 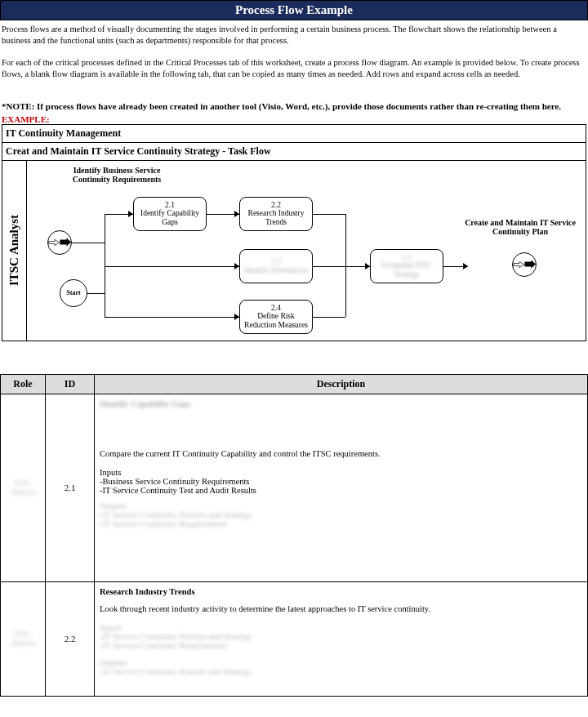 What do you see at coordinates (276, 270) in the screenshot?
I see `task-name: Identify Alternatives` at bounding box center [276, 270].